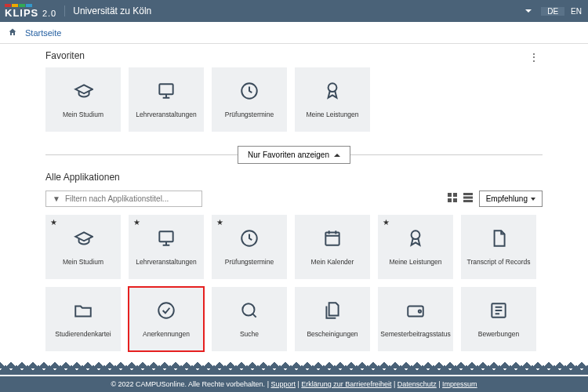 Image resolution: width=588 pixels, height=392 pixels. Describe the element at coordinates (108, 11) in the screenshot. I see `university-name: Universität zu Köln` at that location.